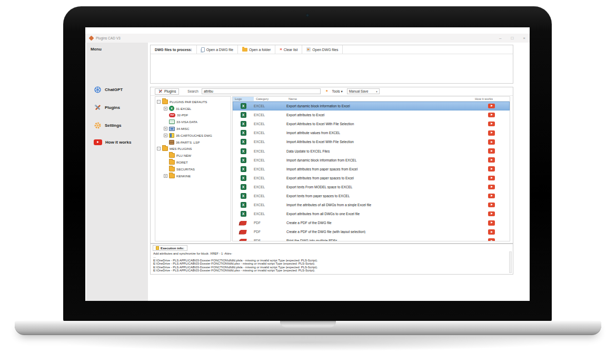 This screenshot has width=616, height=364. What do you see at coordinates (524, 38) in the screenshot?
I see `close-icon: ×` at bounding box center [524, 38].